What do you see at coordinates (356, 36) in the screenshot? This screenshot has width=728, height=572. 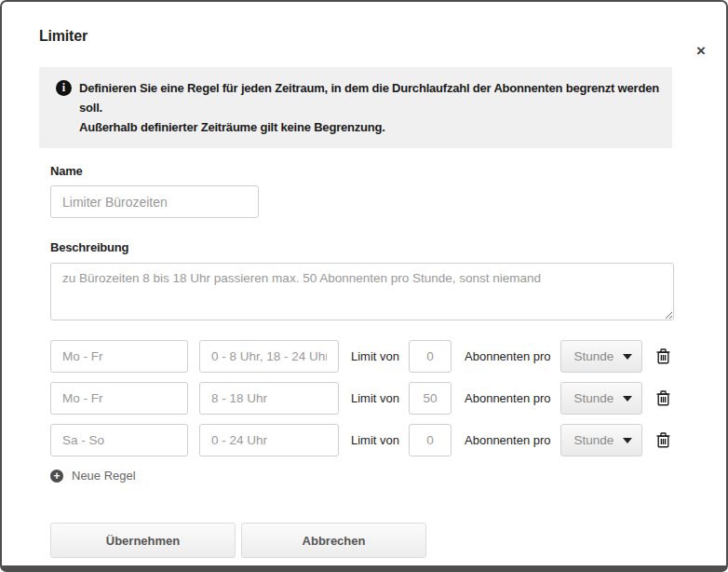 I see `dialog-title: Limiter` at bounding box center [356, 36].